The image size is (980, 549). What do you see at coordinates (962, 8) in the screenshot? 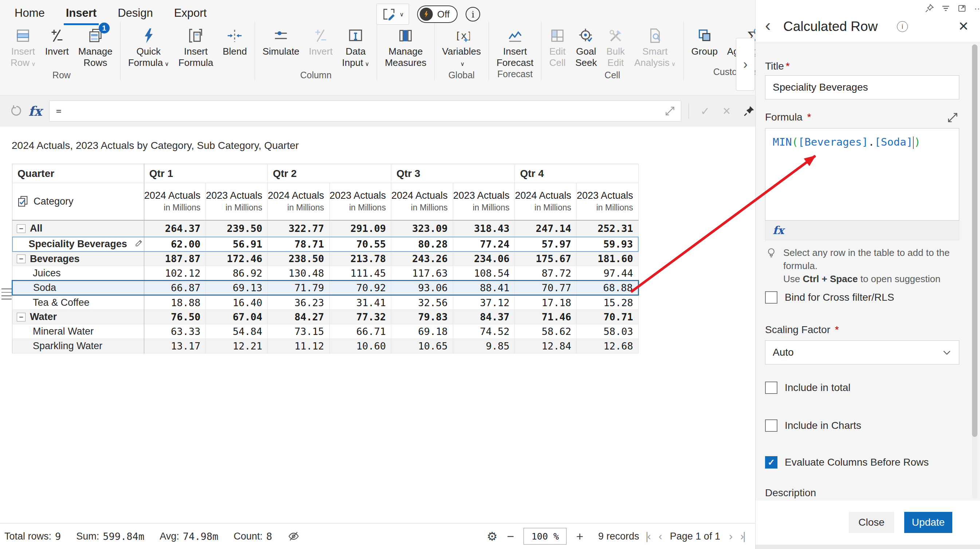
I see `pop-out-icon` at bounding box center [962, 8].